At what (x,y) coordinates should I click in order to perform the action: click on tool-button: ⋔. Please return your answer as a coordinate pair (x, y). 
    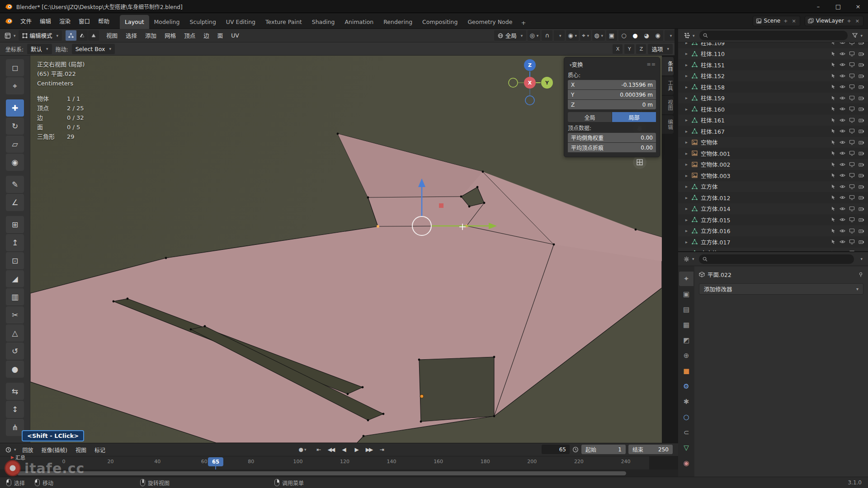
    Looking at the image, I should click on (15, 427).